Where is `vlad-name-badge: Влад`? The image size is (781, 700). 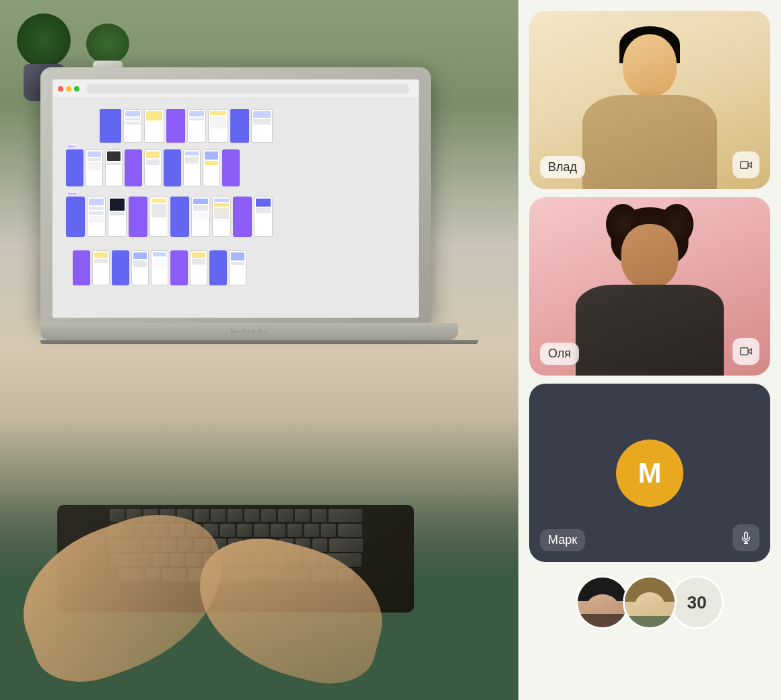
vlad-name-badge: Влад is located at coordinates (563, 167).